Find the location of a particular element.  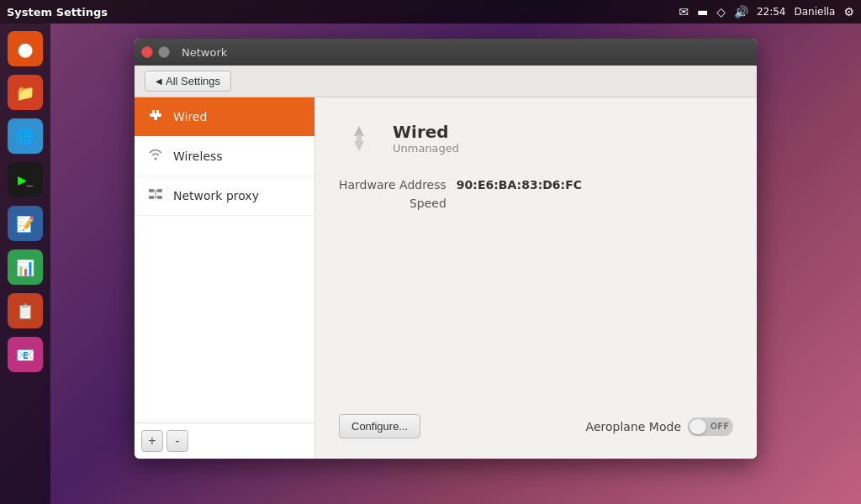

sidebar-spacer is located at coordinates (224, 319).